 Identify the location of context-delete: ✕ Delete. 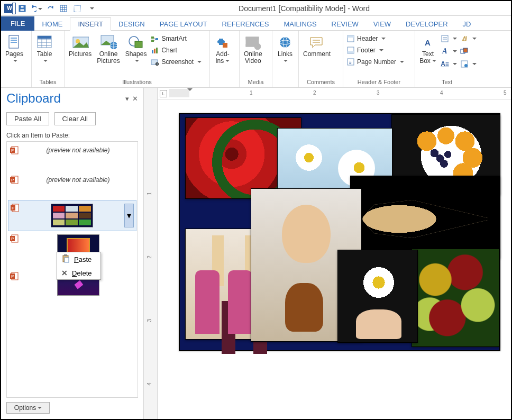
(79, 273).